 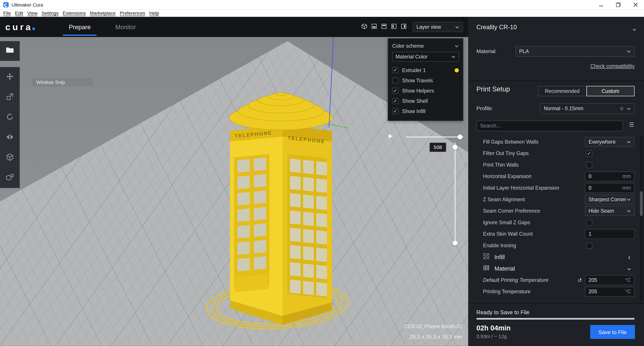 What do you see at coordinates (80, 27) in the screenshot?
I see `tab-prepare: Prepare` at bounding box center [80, 27].